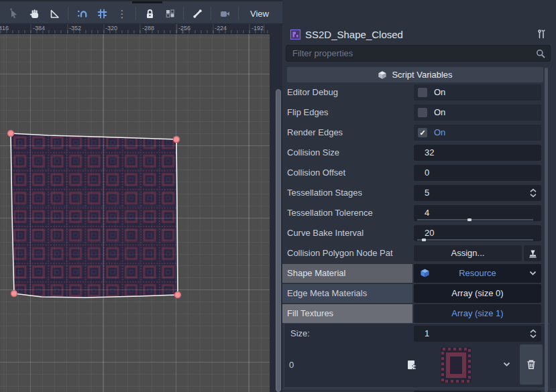  What do you see at coordinates (422, 75) in the screenshot?
I see `section-title: Script Variables` at bounding box center [422, 75].